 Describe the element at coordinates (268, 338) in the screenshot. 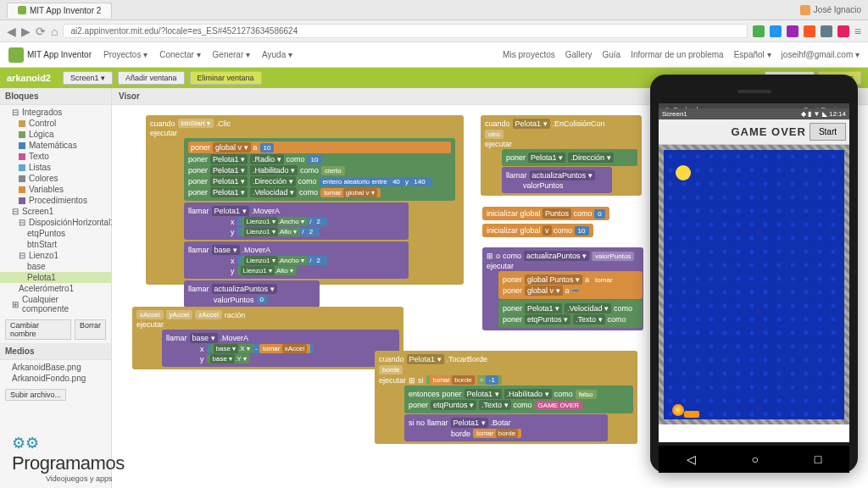

I see `block-event-accel: xAccel yAccel zAccel ración ejecutar lla…` at that location.